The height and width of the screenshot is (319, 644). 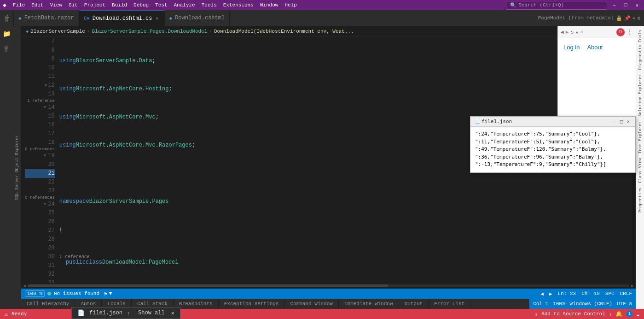 What do you see at coordinates (615, 122) in the screenshot?
I see `json-popup-minimize: –` at bounding box center [615, 122].